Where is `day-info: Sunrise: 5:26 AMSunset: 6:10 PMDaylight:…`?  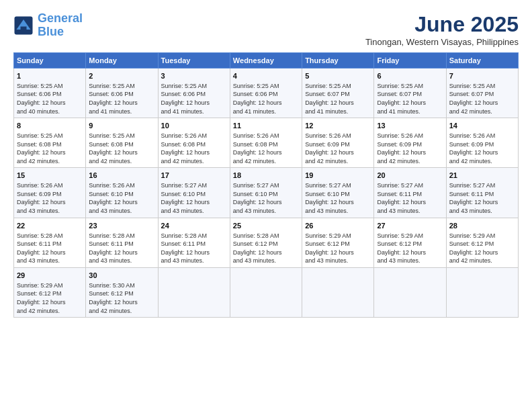
day-info: Sunrise: 5:26 AMSunset: 6:10 PMDaylight:… is located at coordinates (122, 198).